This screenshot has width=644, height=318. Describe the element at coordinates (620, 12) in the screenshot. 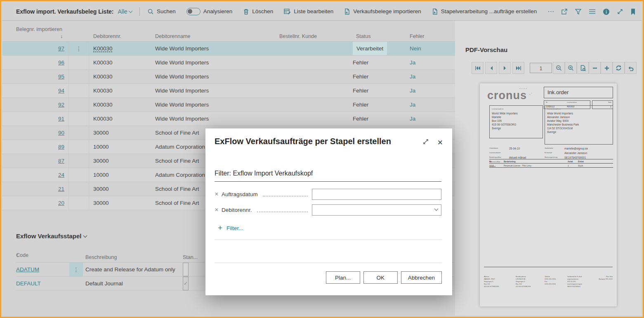

I see `expand-pane-button` at that location.